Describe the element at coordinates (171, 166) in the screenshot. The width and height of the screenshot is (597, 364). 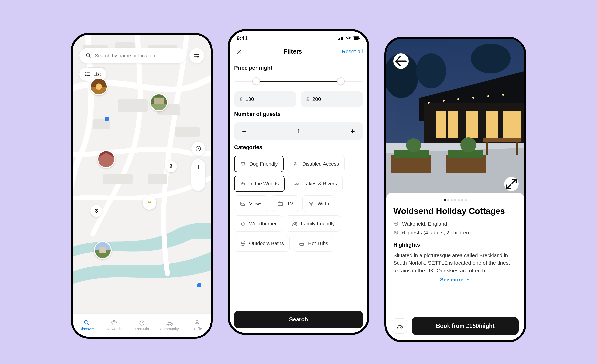
I see `cluster-marker: 2` at that location.